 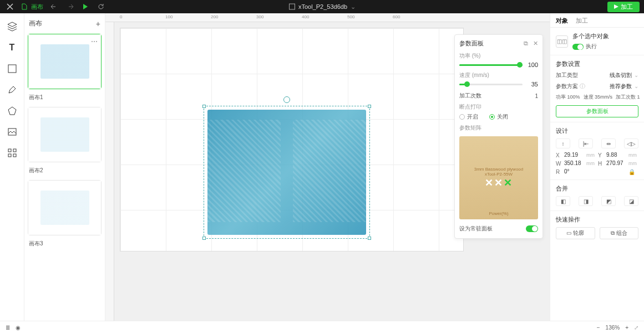 I want to click on h-input, so click(x=617, y=163).